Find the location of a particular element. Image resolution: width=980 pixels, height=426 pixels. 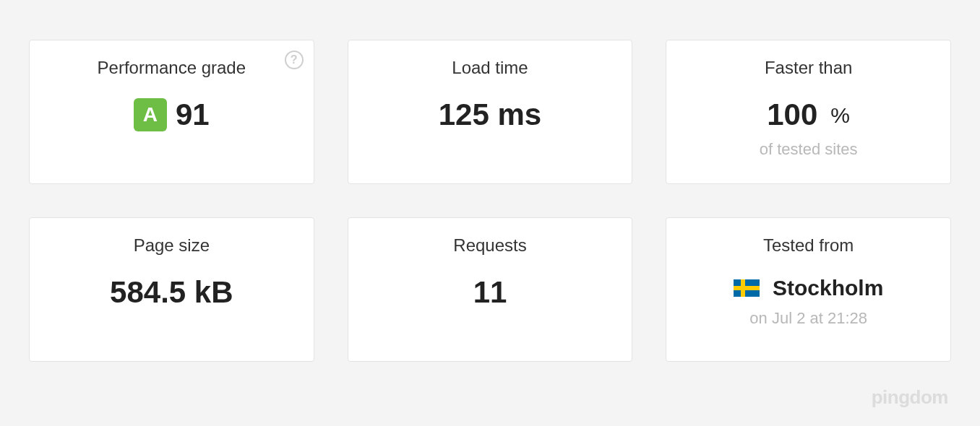

card-requests: Requests 11 is located at coordinates (490, 290).